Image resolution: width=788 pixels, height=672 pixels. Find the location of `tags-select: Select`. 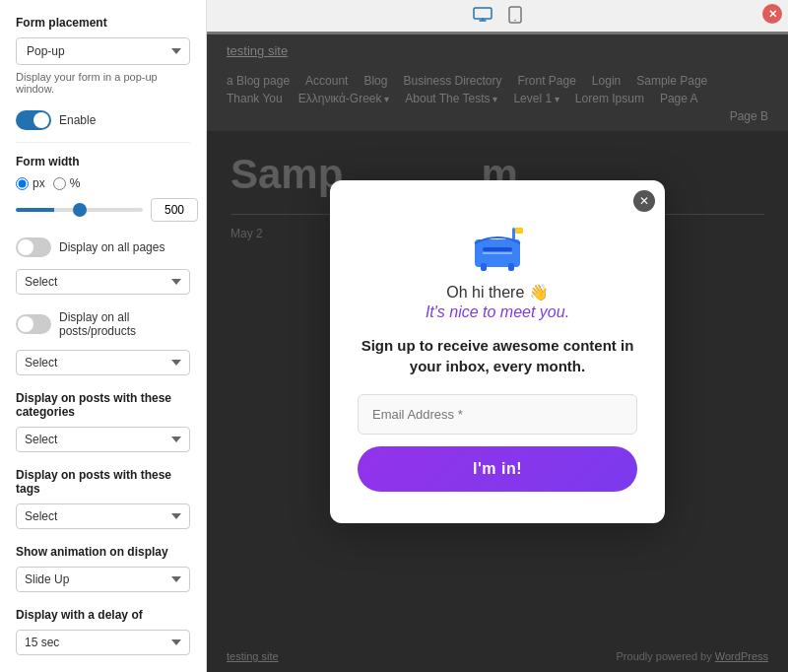

tags-select: Select is located at coordinates (102, 516).